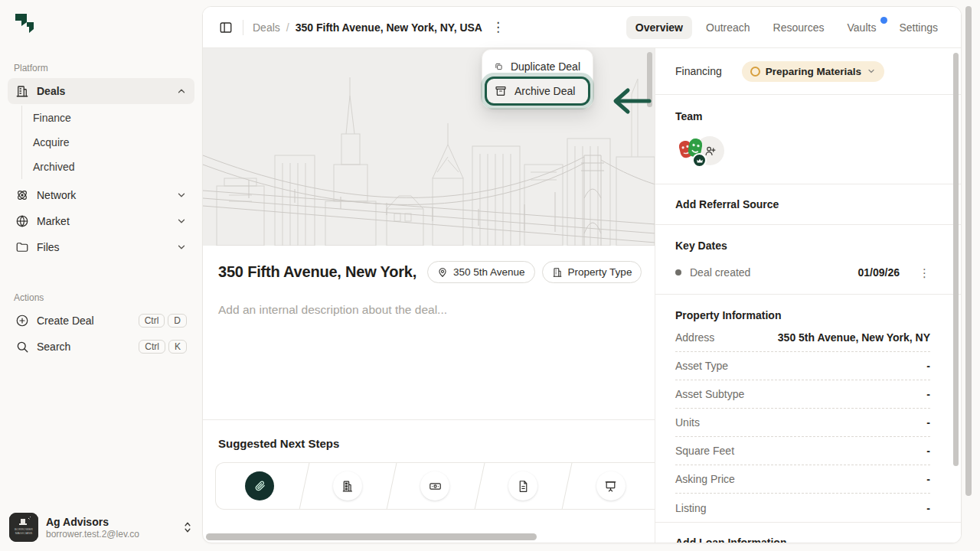 The image size is (980, 551). Describe the element at coordinates (537, 79) in the screenshot. I see `deal-context-menu: Duplicate Deal Archive Deal` at that location.